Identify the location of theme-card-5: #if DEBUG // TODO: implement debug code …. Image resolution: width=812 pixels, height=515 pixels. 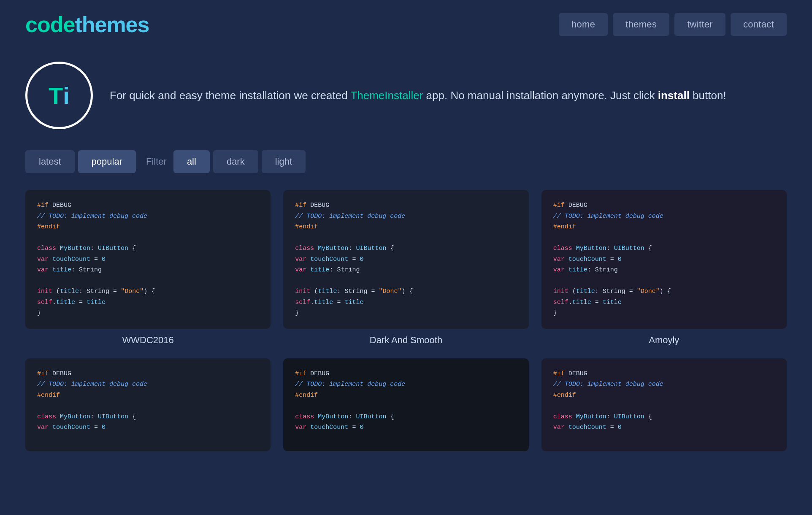
(406, 408).